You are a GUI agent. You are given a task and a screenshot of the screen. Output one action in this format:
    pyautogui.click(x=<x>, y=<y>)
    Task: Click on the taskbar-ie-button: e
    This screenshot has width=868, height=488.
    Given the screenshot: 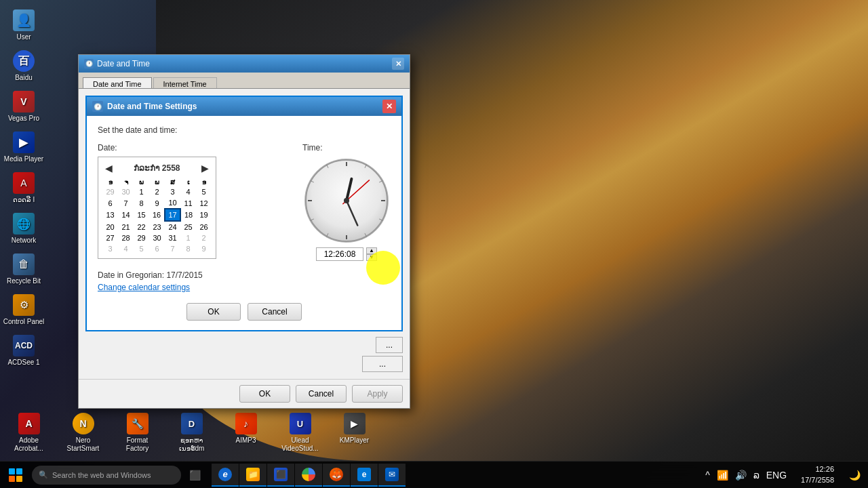 What is the action you would take?
    pyautogui.click(x=225, y=475)
    